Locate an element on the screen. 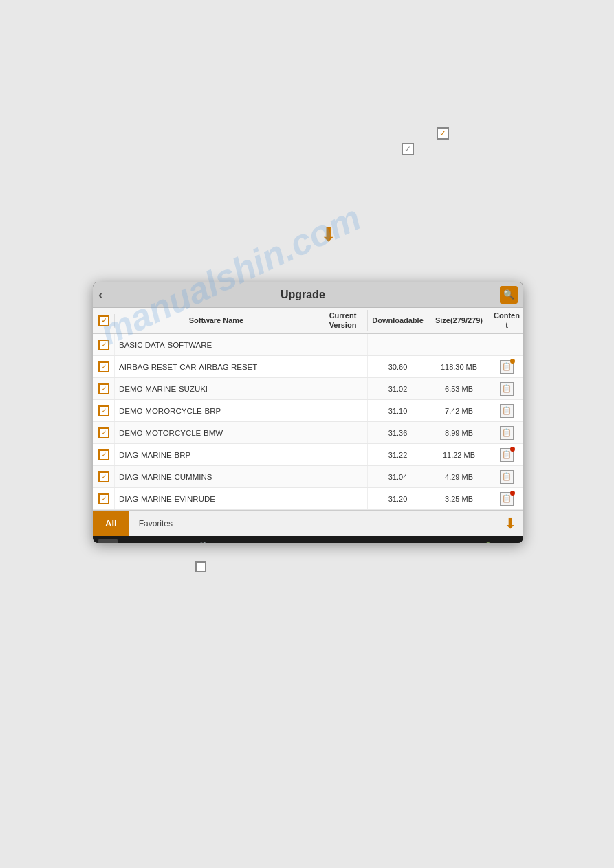 The height and width of the screenshot is (868, 614). col-header-content: Content is located at coordinates (507, 320).